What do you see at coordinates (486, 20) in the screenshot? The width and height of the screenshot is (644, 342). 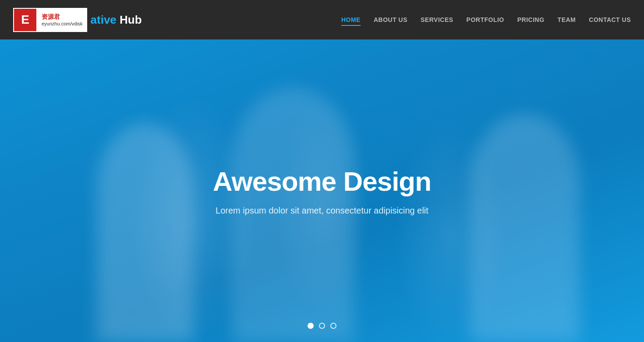 I see `nav-links: HOME ABOUT US SERVICES PORTFOLIO PRICING…` at bounding box center [486, 20].